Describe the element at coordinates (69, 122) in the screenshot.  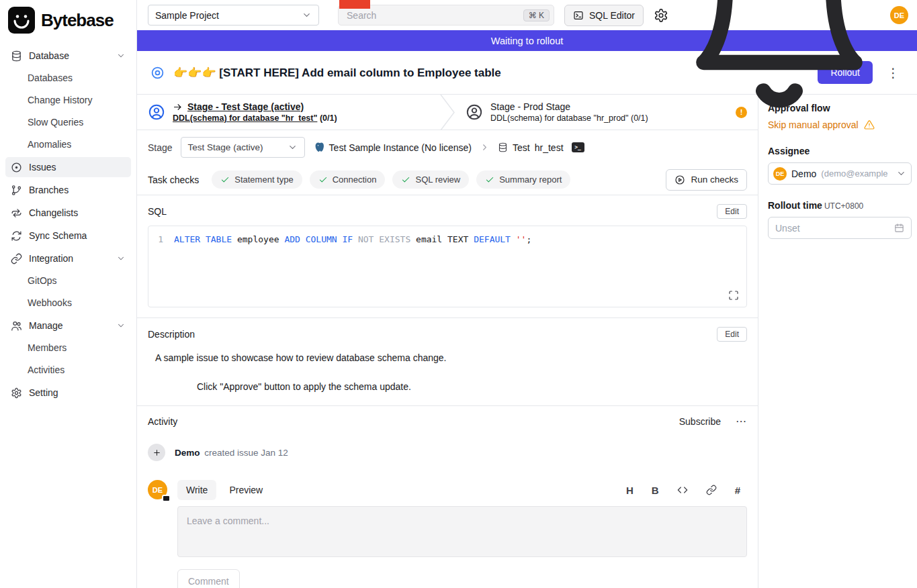
I see `sidebar-item-slow-queries: Slow Queries` at that location.